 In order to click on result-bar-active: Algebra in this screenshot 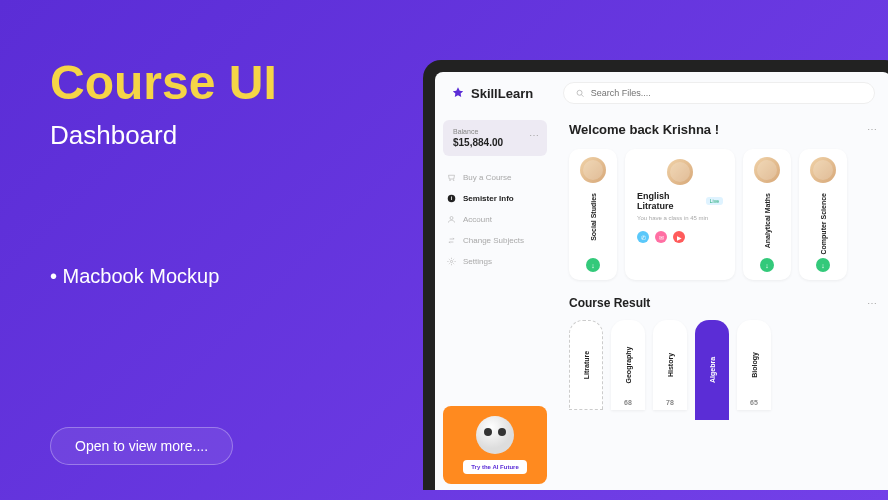, I will do `click(712, 370)`.